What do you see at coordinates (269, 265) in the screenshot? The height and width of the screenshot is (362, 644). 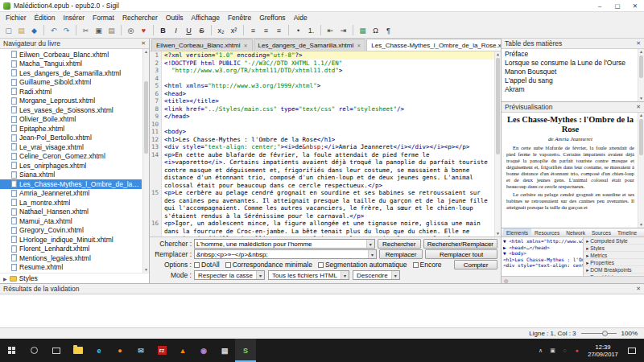 I see `option-correspondance-minimale-checkbox: Correspondance minimale` at bounding box center [269, 265].